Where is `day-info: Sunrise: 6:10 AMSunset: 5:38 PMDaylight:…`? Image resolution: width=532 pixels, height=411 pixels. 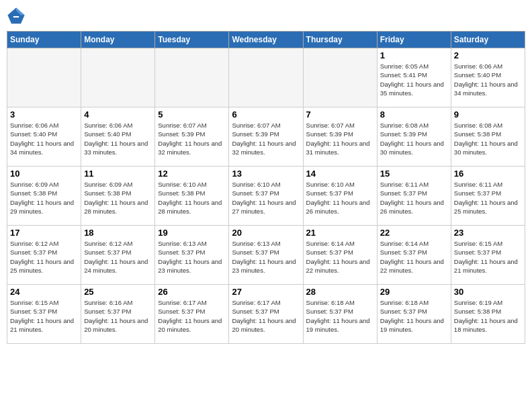 day-info: Sunrise: 6:10 AMSunset: 5:38 PMDaylight:… is located at coordinates (192, 197).